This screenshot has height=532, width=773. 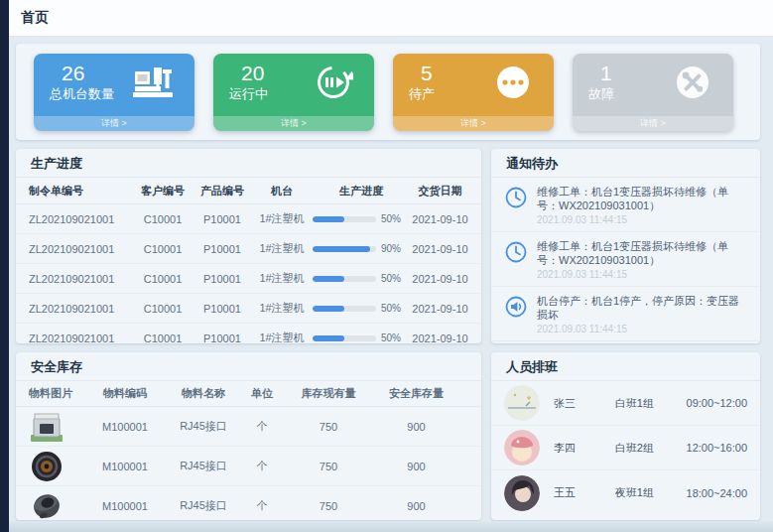 What do you see at coordinates (601, 73) in the screenshot?
I see `stat-card-value: 1` at bounding box center [601, 73].